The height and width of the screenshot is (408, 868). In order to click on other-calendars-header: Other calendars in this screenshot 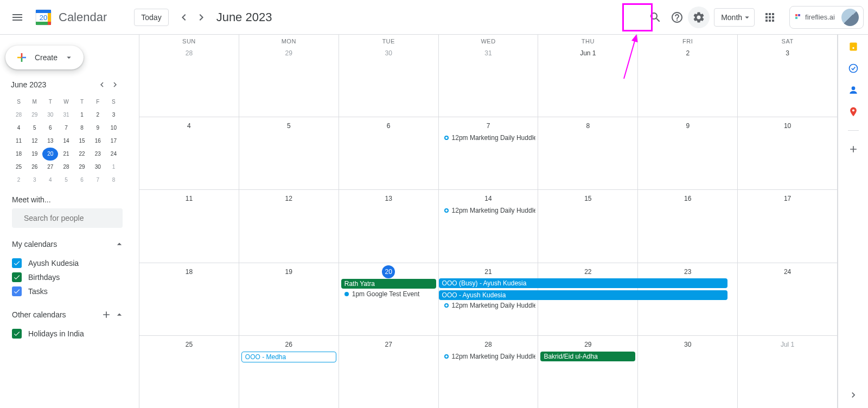, I will do `click(68, 315)`.